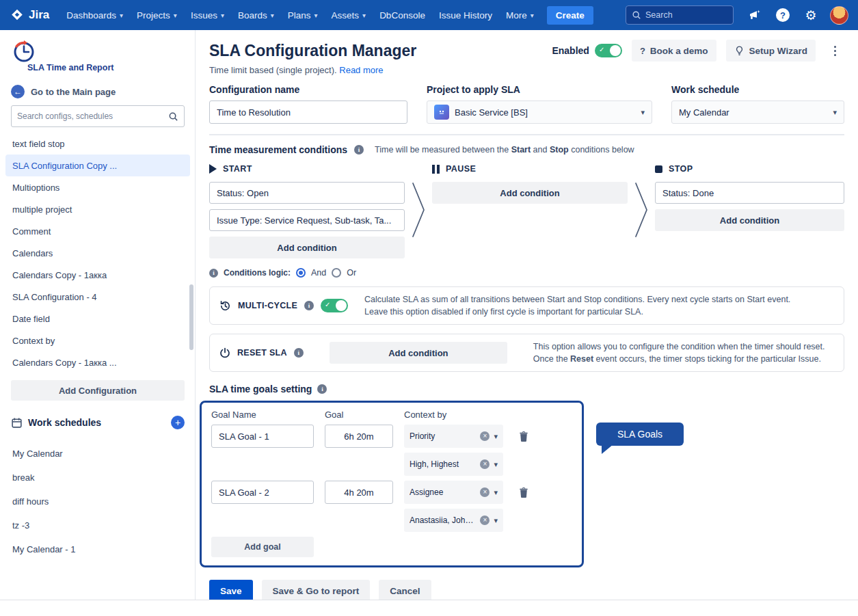 This screenshot has height=616, width=858. Describe the element at coordinates (98, 165) in the screenshot. I see `config-item-selected: SLA Configuration Copy ...` at that location.